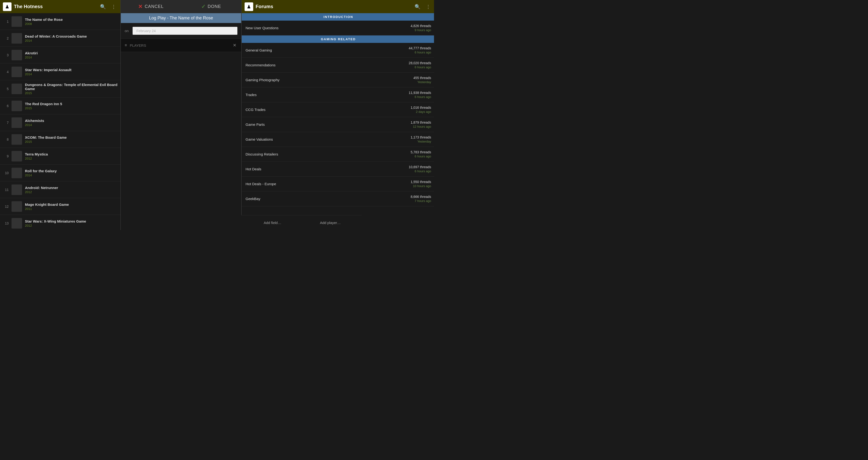 The image size is (868, 460). I want to click on players-input, so click(181, 45).